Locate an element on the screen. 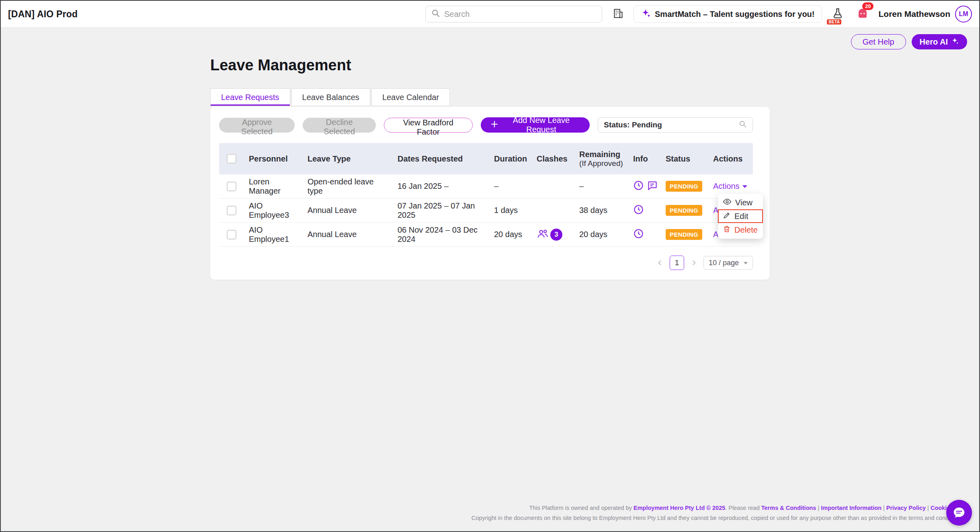 The height and width of the screenshot is (532, 980). page-size-select: 10 / page is located at coordinates (728, 263).